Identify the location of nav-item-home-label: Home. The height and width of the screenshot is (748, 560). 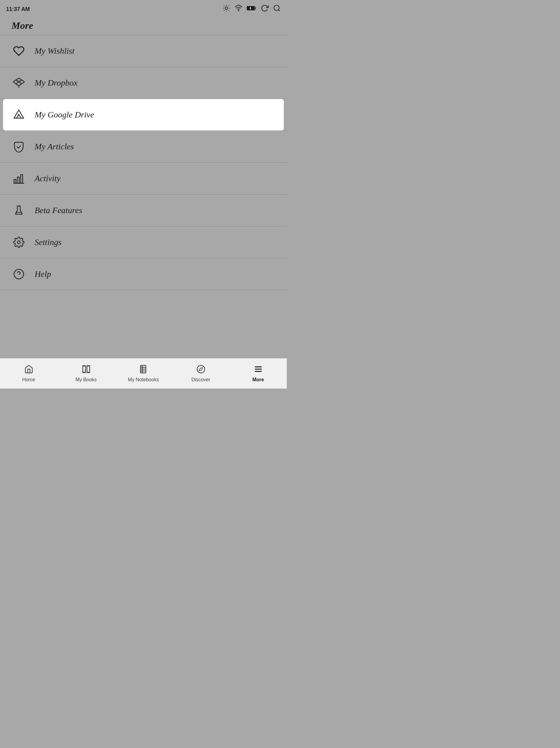
(29, 380).